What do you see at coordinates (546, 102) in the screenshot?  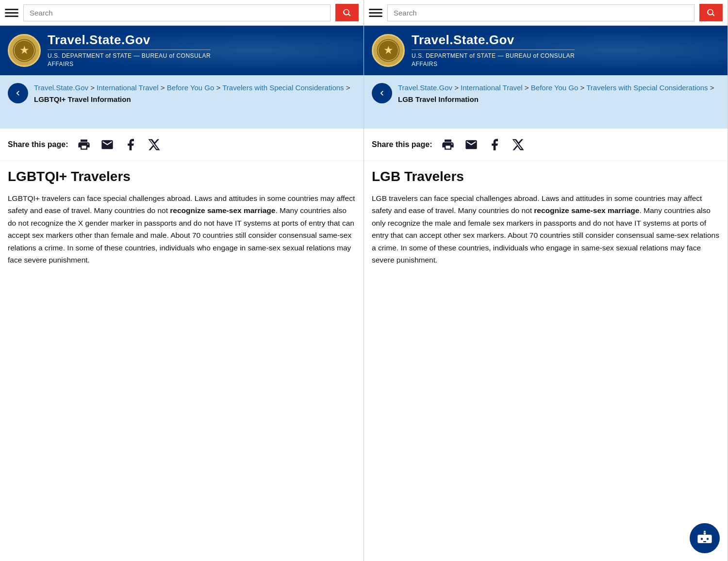 I see `right-breadcrumb-area: Travel.State.Gov > International Travel …` at bounding box center [546, 102].